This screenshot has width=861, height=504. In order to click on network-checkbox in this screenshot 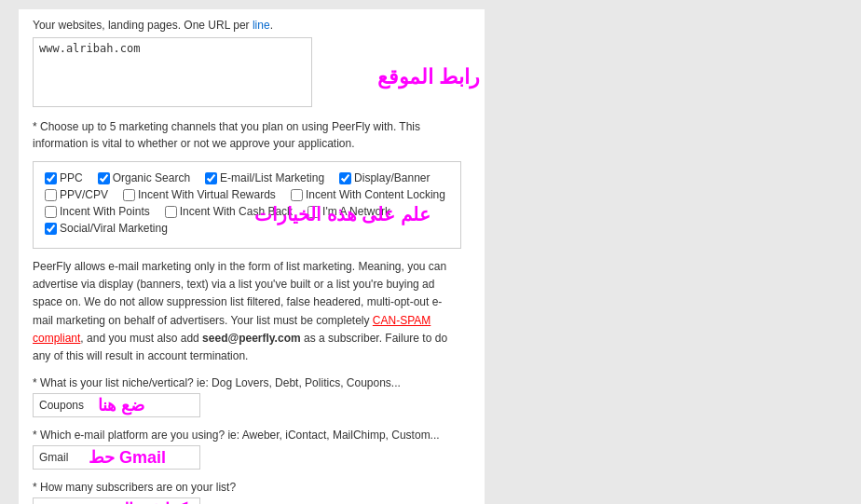, I will do `click(313, 212)`.